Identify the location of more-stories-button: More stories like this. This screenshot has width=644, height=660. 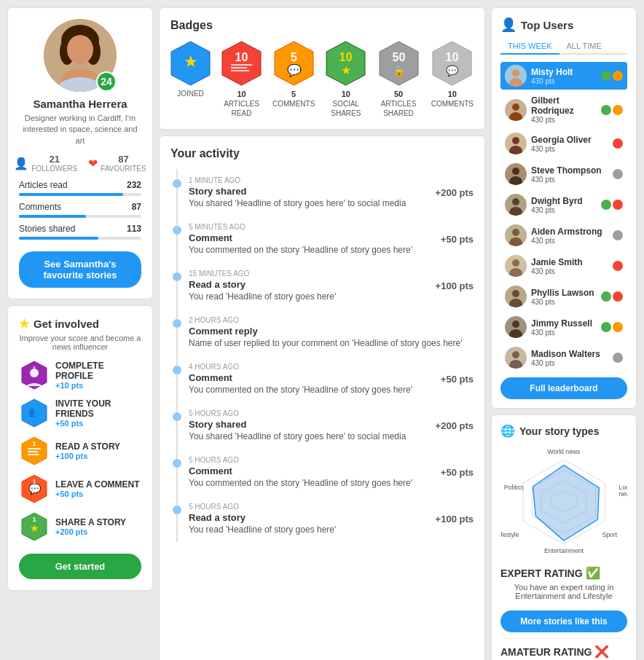
(564, 621).